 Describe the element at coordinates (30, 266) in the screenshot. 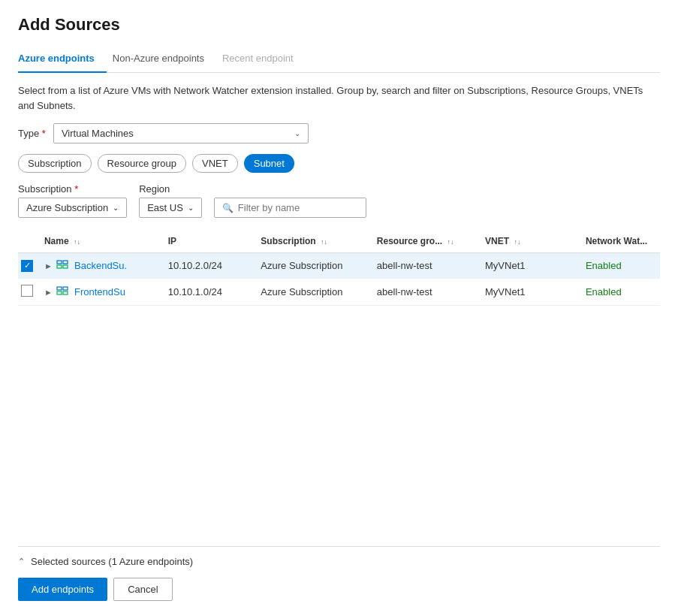

I see `row1-checkbox-cell: ✓` at that location.